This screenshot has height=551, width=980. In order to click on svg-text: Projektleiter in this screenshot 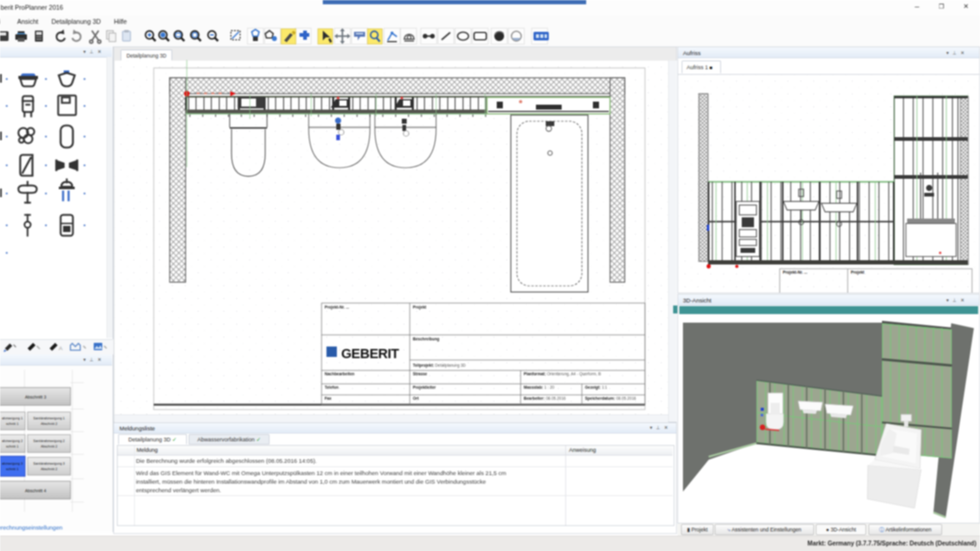, I will do `click(424, 388)`.